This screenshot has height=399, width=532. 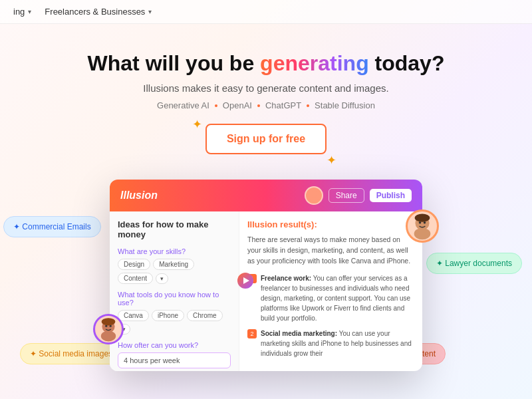 What do you see at coordinates (52, 227) in the screenshot?
I see `badge-commercial: ✦ Commercial Emails` at bounding box center [52, 227].